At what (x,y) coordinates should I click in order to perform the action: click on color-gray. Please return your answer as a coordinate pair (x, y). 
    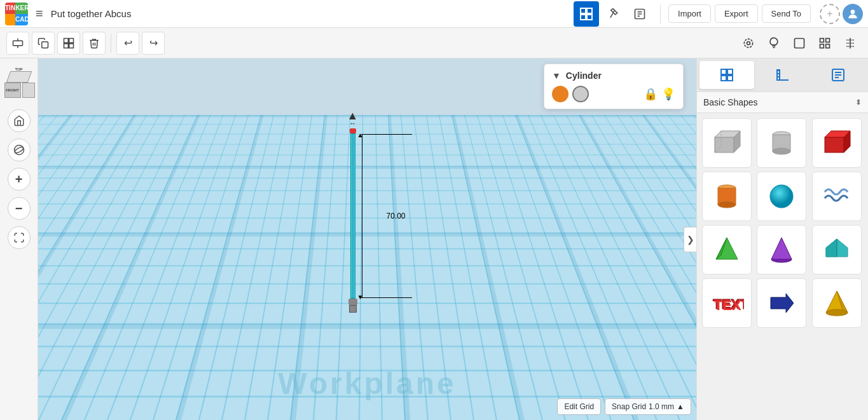
    Looking at the image, I should click on (581, 94).